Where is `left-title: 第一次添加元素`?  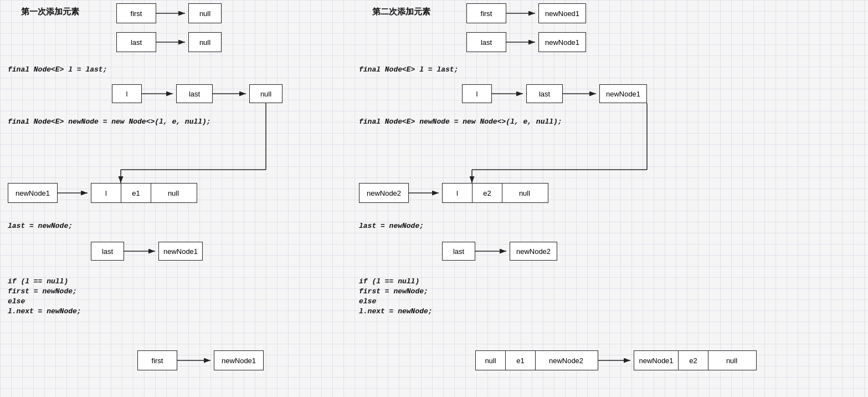
left-title: 第一次添加元素 is located at coordinates (50, 12).